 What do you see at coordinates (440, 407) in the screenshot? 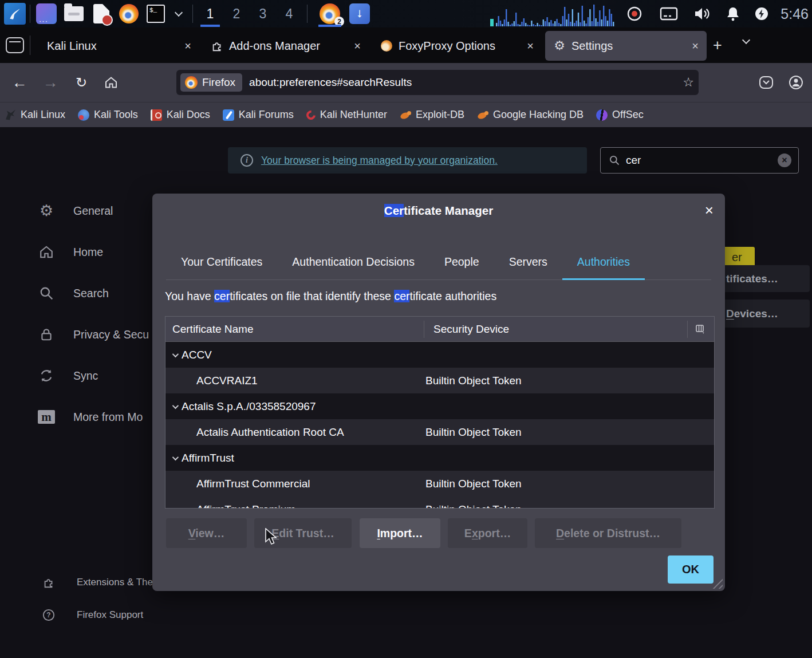
I see `group-row: Actalis S.p.A./03358520967` at bounding box center [440, 407].